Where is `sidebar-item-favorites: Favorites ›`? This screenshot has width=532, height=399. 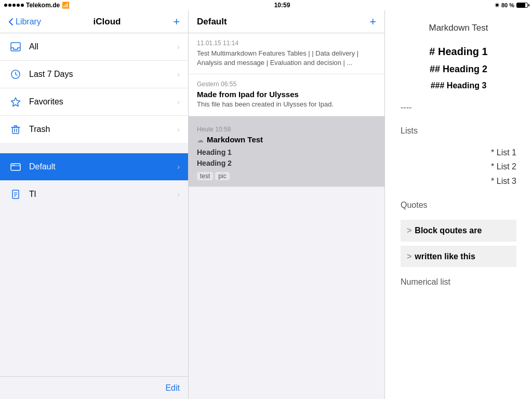
sidebar-item-favorites: Favorites › is located at coordinates (94, 102).